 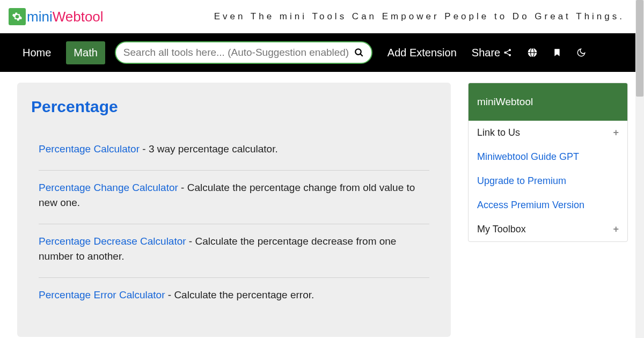 I want to click on logo-text: miniWebtool, so click(x=65, y=17).